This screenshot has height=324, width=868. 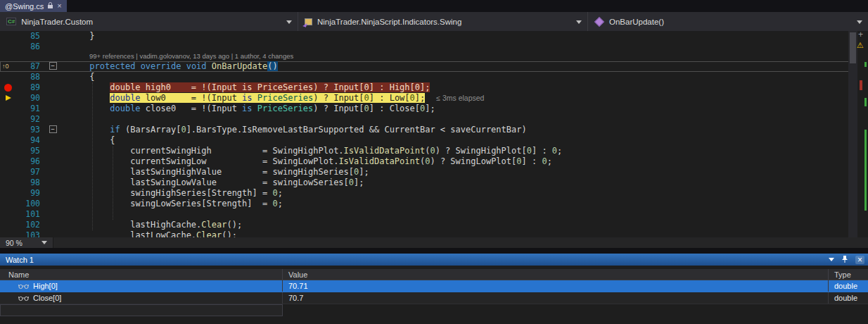 What do you see at coordinates (464, 172) in the screenshot?
I see `code-text: lastSwingHighValue = swingHighSeries[0];` at bounding box center [464, 172].